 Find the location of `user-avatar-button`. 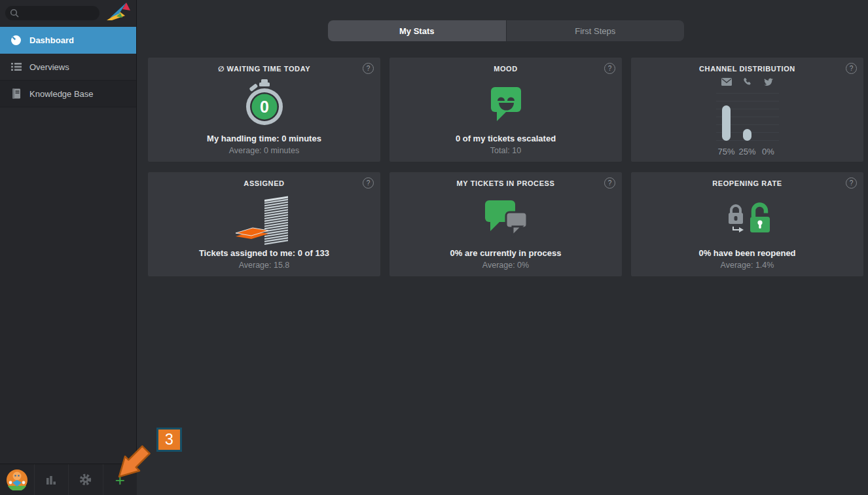

user-avatar-button is located at coordinates (17, 479).